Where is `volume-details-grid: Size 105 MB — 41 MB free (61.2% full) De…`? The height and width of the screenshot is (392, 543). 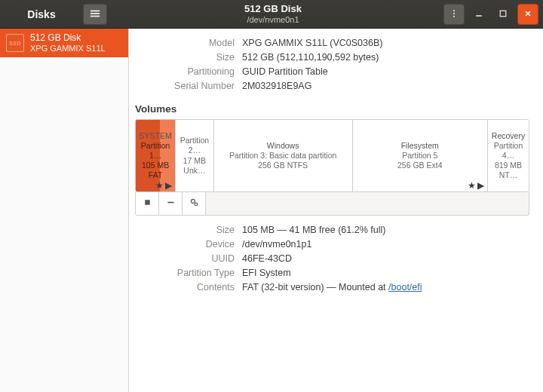
volume-details-grid: Size 105 MB — 41 MB free (61.2% full) De… is located at coordinates (329, 259).